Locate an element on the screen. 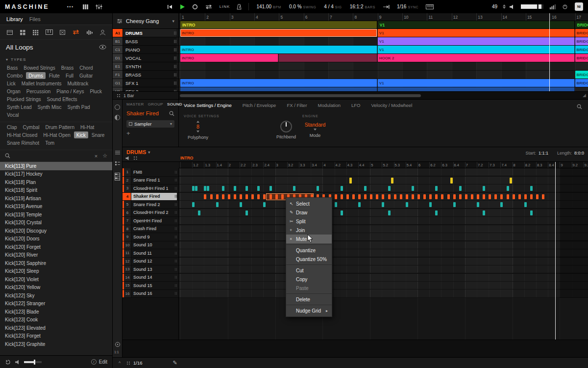  menu-item-nudge-grid: Nudge Grid▸ is located at coordinates (309, 311).